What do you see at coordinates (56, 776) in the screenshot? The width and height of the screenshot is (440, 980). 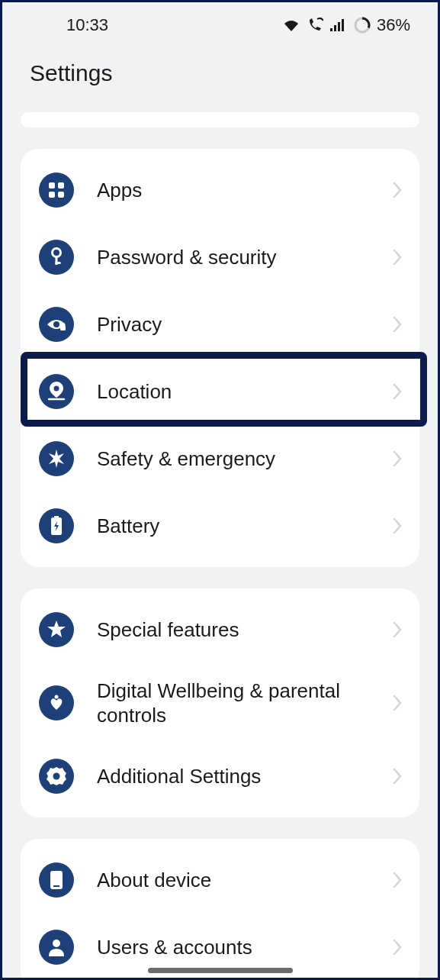 I see `gear-icon` at bounding box center [56, 776].